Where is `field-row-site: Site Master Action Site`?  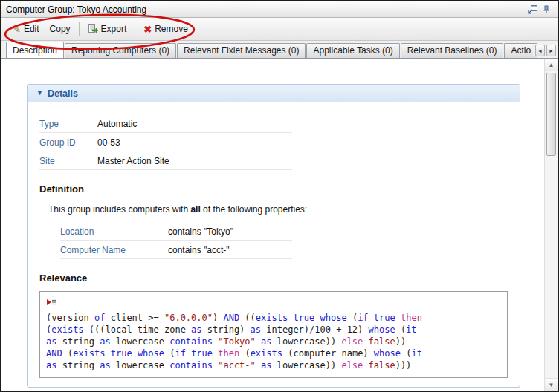
field-row-site: Site Master Action Site is located at coordinates (166, 160).